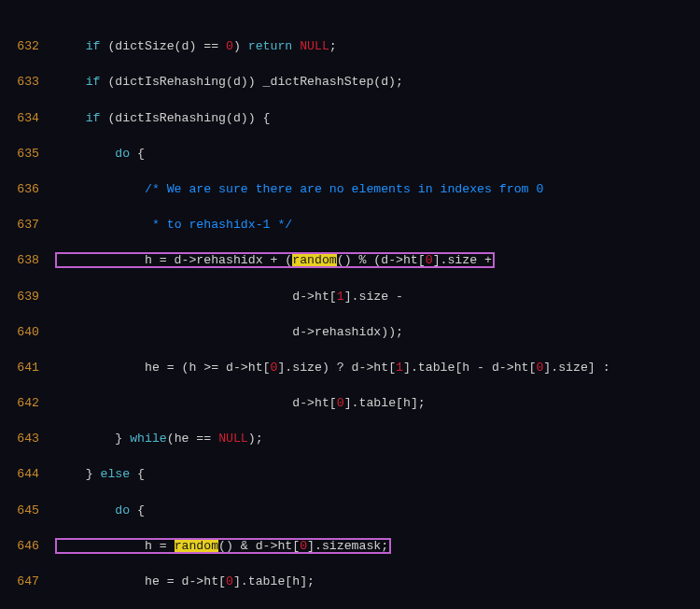 Image resolution: width=700 pixels, height=609 pixels. Describe the element at coordinates (28, 404) in the screenshot. I see `line-number: 642` at that location.